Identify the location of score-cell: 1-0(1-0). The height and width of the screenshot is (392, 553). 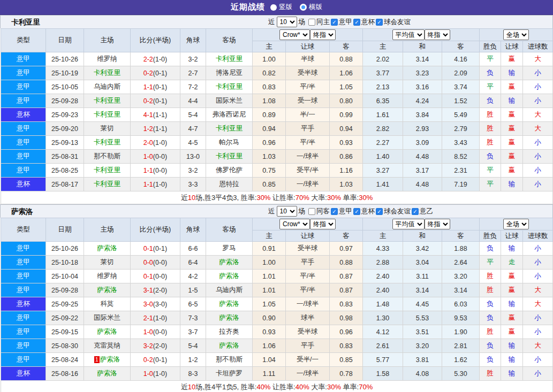
(155, 374).